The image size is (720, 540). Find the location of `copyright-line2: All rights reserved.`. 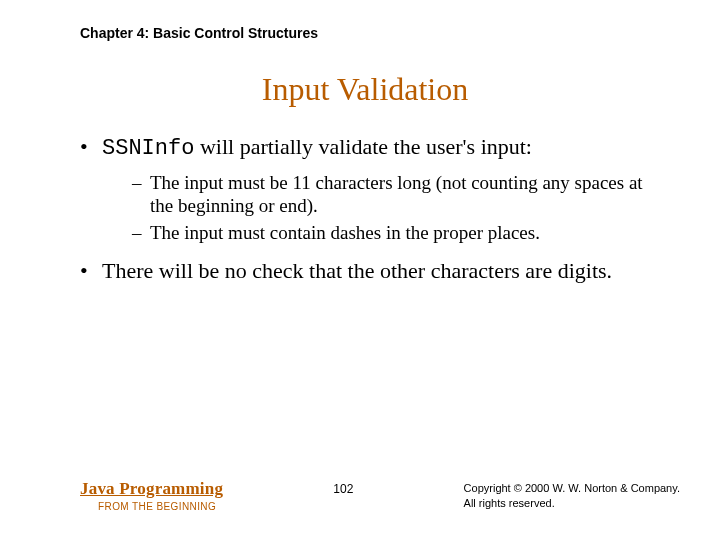

copyright-line2: All rights reserved. is located at coordinates (510, 503).